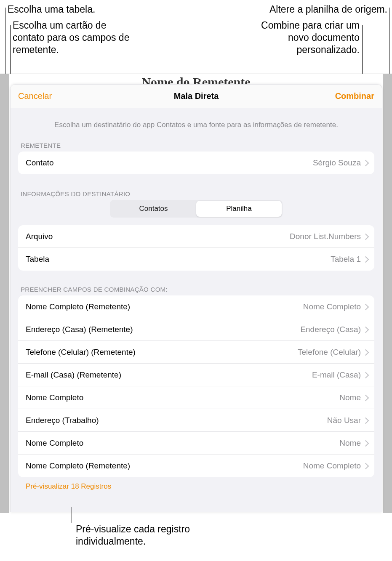 The width and height of the screenshot is (392, 561). What do you see at coordinates (51, 9) in the screenshot?
I see `callout-choose-table: Escolha uma tabela.` at bounding box center [51, 9].